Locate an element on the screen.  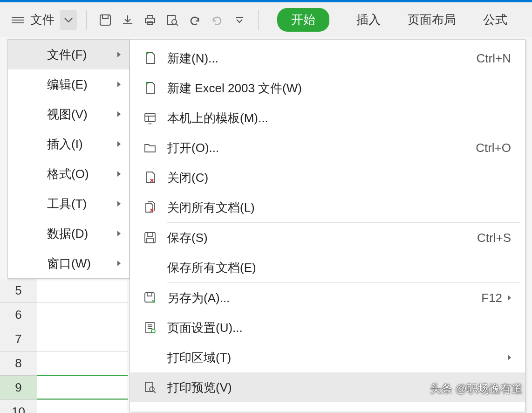
template-icon is located at coordinates (155, 118).